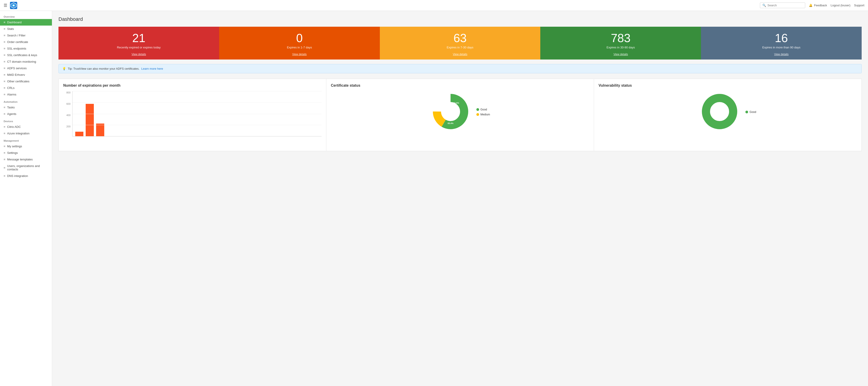 The height and width of the screenshot is (386, 868). I want to click on bar-chart: 800 600 400 200, so click(192, 116).